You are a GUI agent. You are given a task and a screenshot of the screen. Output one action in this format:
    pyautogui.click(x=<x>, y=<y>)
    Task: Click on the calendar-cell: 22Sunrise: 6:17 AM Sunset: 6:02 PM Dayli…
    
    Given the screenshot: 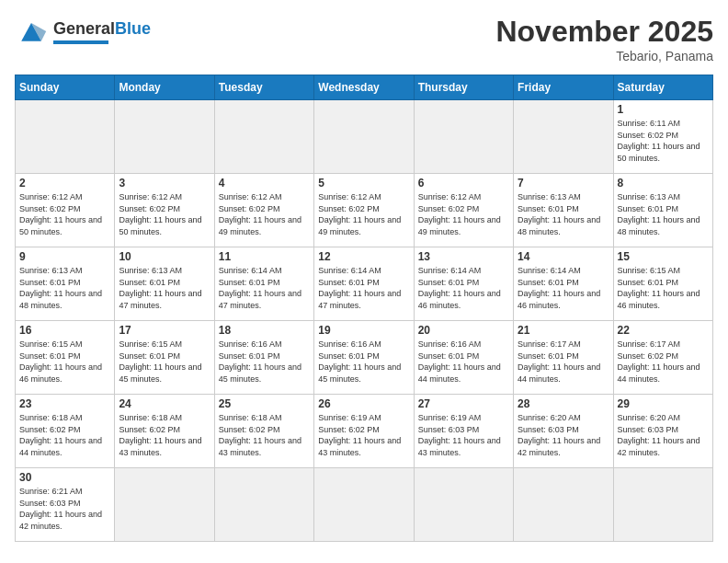 What is the action you would take?
    pyautogui.click(x=663, y=358)
    